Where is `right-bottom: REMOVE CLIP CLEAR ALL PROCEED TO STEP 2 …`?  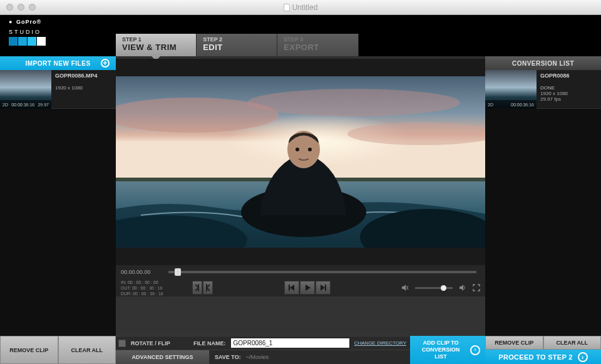
right-bottom: REMOVE CLIP CLEAR ALL PROCEED TO STEP 2 … is located at coordinates (543, 350).